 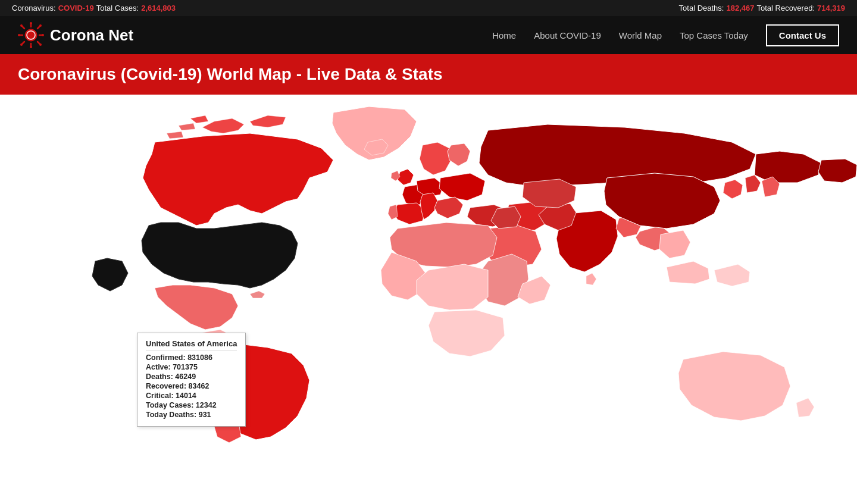 What do you see at coordinates (34, 8) in the screenshot?
I see `coronavirus-label: Coronavirus:` at bounding box center [34, 8].